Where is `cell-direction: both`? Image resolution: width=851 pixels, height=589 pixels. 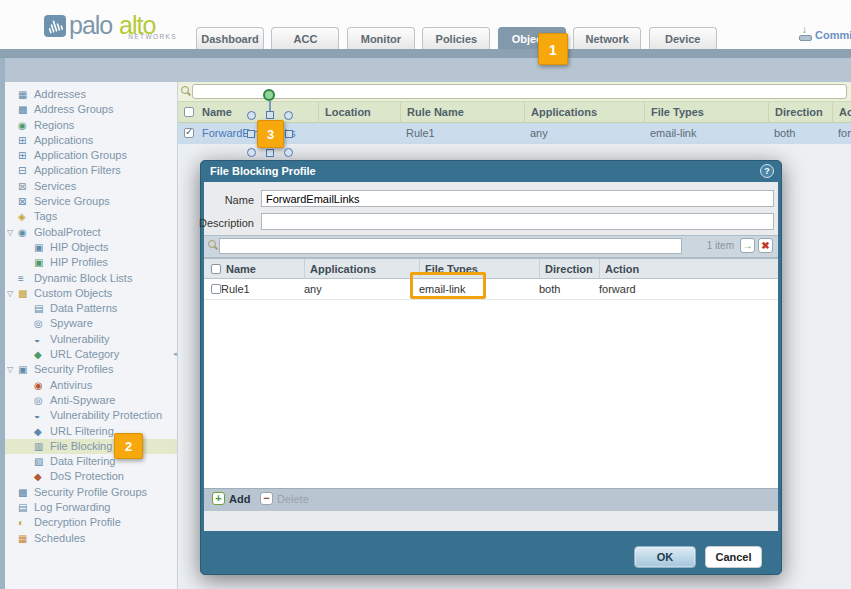
cell-direction: both is located at coordinates (800, 134).